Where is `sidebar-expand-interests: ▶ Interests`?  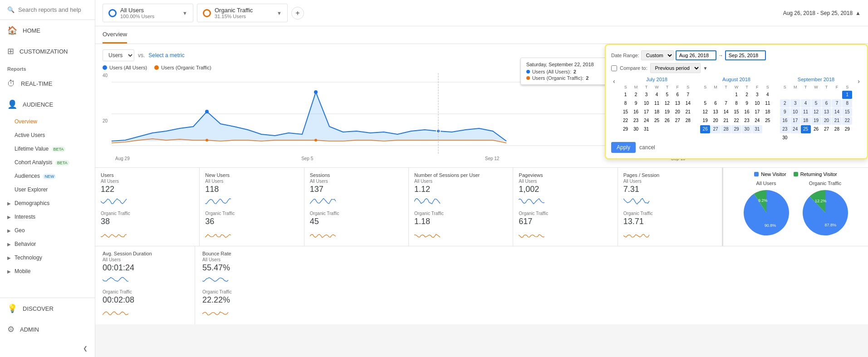
sidebar-expand-interests: ▶ Interests is located at coordinates (47, 217).